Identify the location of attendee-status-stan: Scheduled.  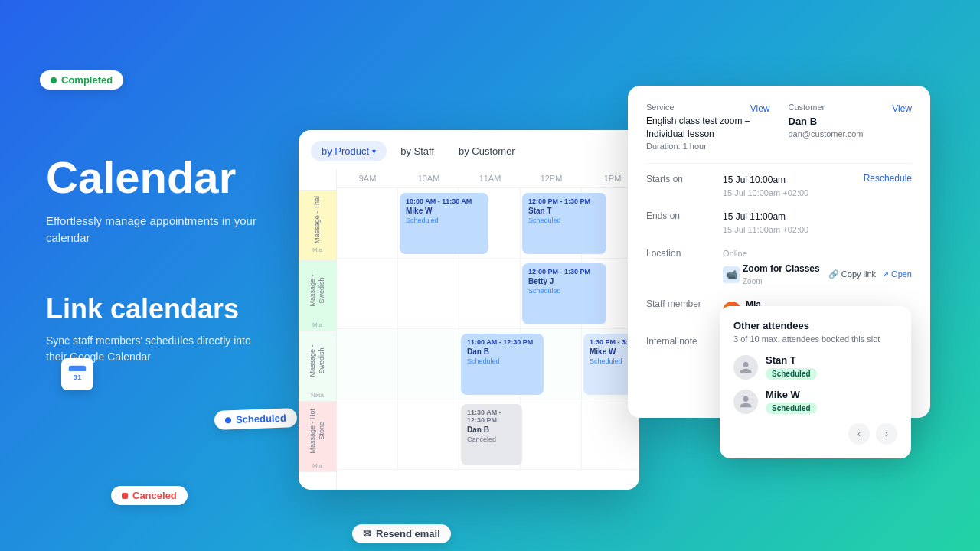
(792, 373).